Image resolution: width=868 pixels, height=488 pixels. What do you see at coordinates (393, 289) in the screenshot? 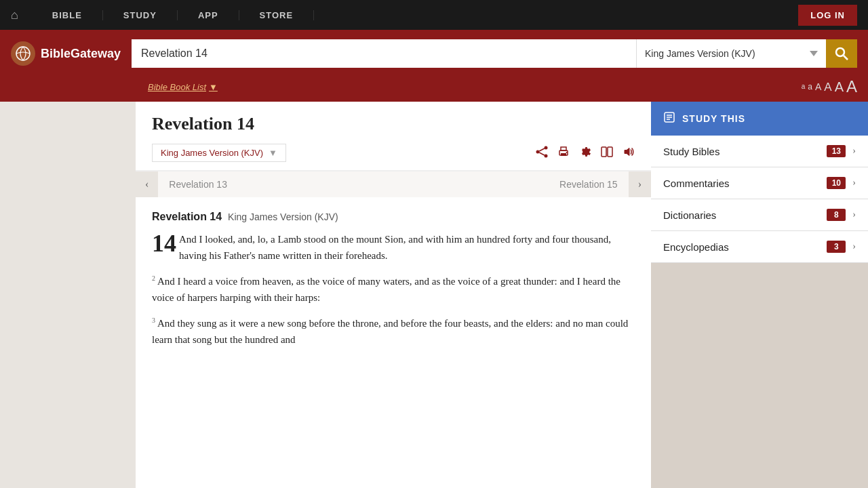
I see `verse-2: 2 And I heard a voice from heaven, as th…` at bounding box center [393, 289].